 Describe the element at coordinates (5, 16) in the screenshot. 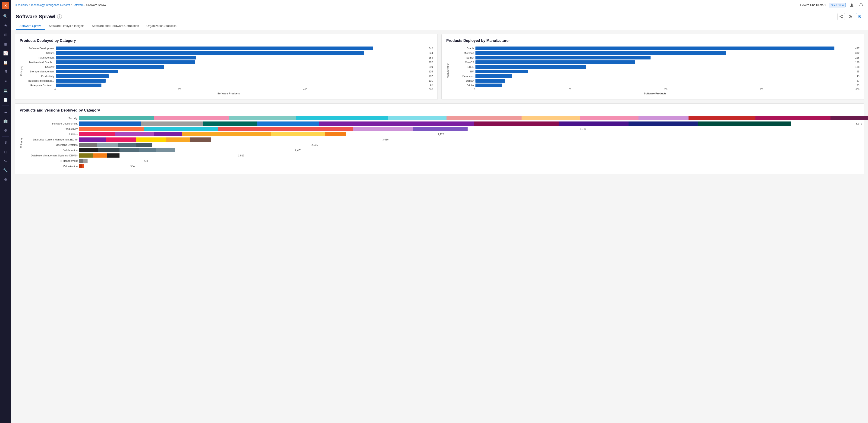

I see `sidebar-icon-search: 🔍` at that location.